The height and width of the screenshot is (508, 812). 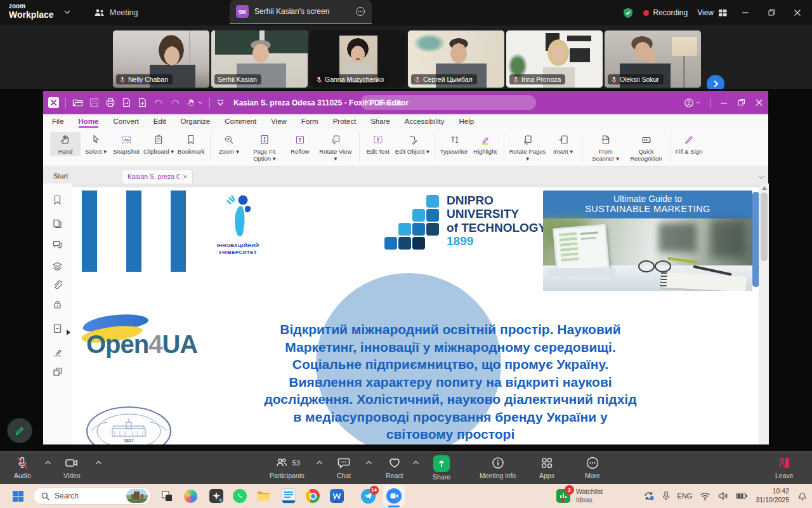 What do you see at coordinates (126, 121) in the screenshot?
I see `menu-convert: Convert` at bounding box center [126, 121].